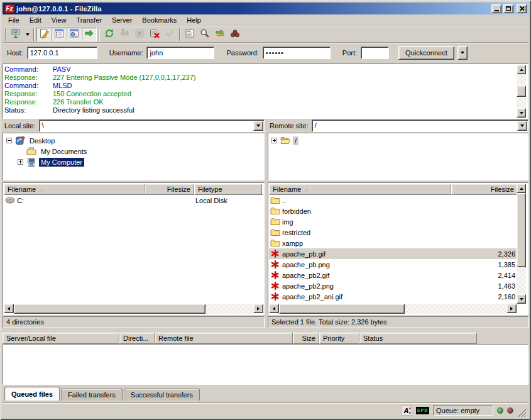 The image size is (531, 420). Describe the element at coordinates (258, 126) in the screenshot. I see `local-site-dropdown-button` at that location.